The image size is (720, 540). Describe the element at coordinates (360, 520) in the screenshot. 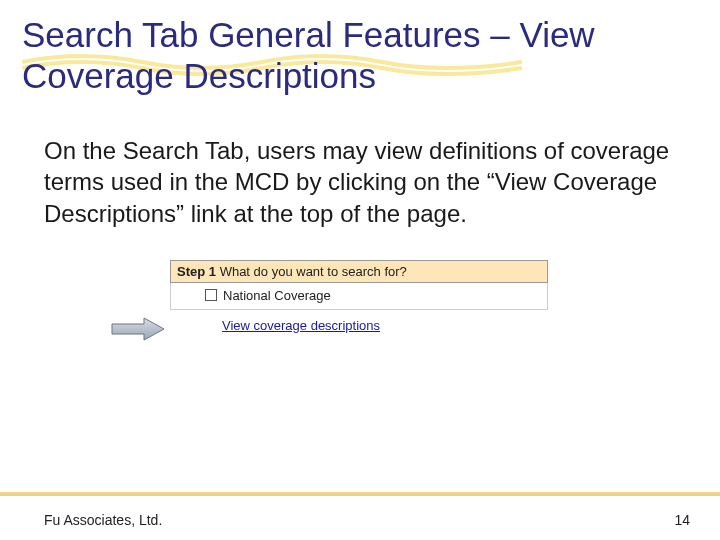

I see `footer: Fu Associates, Ltd. 14` at that location.